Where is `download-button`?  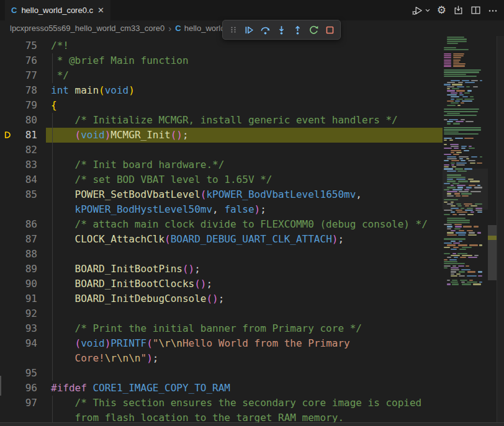
download-button is located at coordinates (458, 10).